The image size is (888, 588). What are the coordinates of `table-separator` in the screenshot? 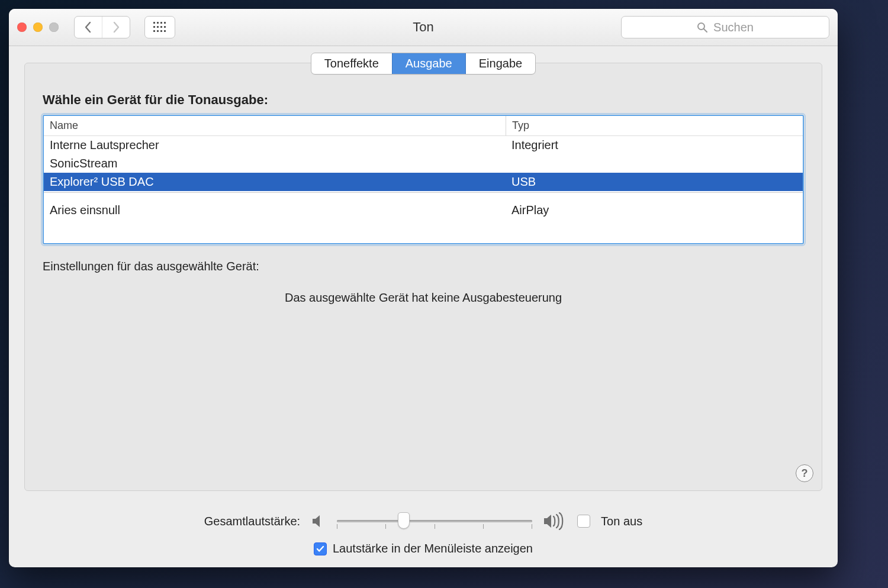 It's located at (423, 193).